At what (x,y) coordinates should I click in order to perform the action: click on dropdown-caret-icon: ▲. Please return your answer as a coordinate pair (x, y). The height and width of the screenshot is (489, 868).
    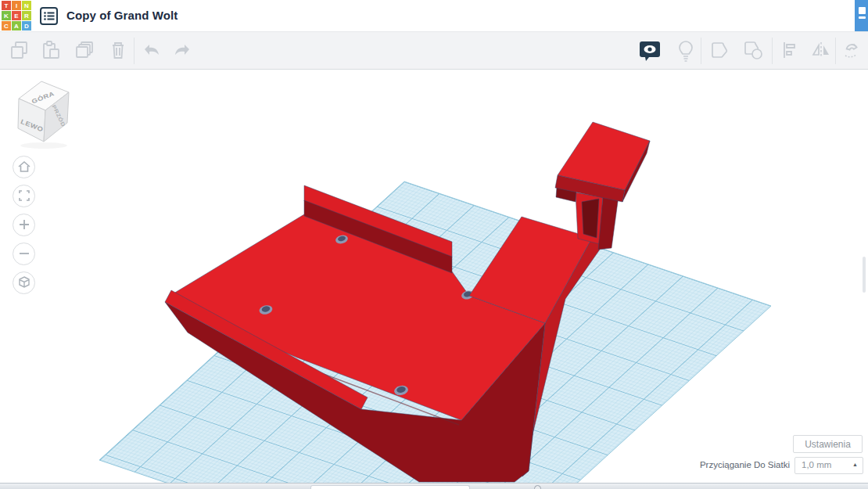
    Looking at the image, I should click on (855, 465).